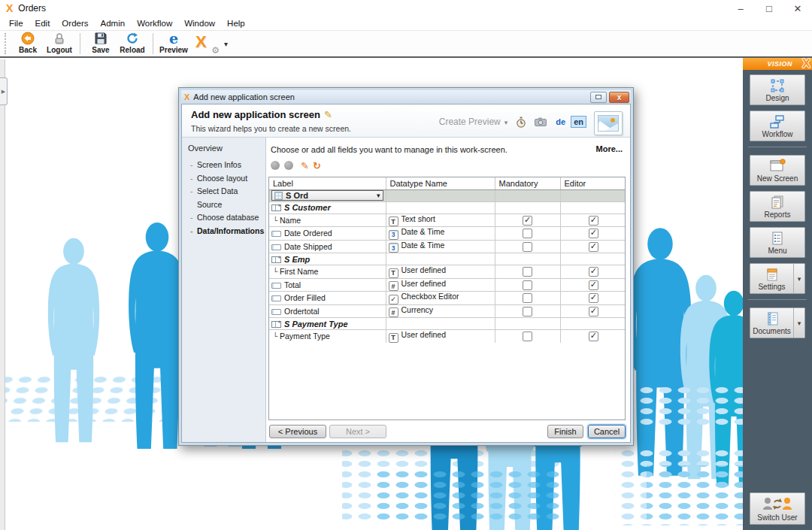 This screenshot has width=812, height=530. Describe the element at coordinates (200, 23) in the screenshot. I see `menu-window: Window` at that location.